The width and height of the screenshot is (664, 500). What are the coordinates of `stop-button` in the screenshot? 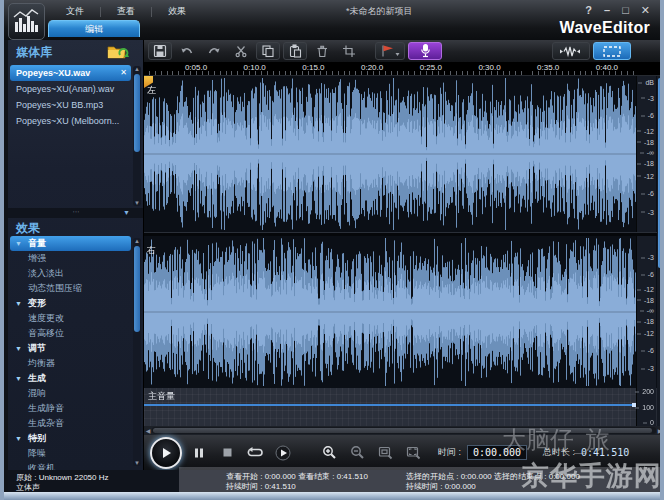 It's located at (227, 453).